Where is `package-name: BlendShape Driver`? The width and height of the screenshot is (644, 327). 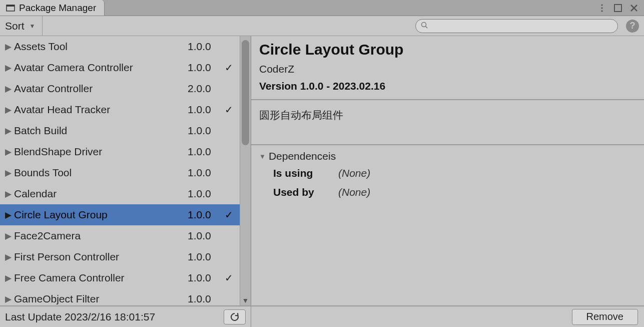 package-name: BlendShape Driver is located at coordinates (100, 152).